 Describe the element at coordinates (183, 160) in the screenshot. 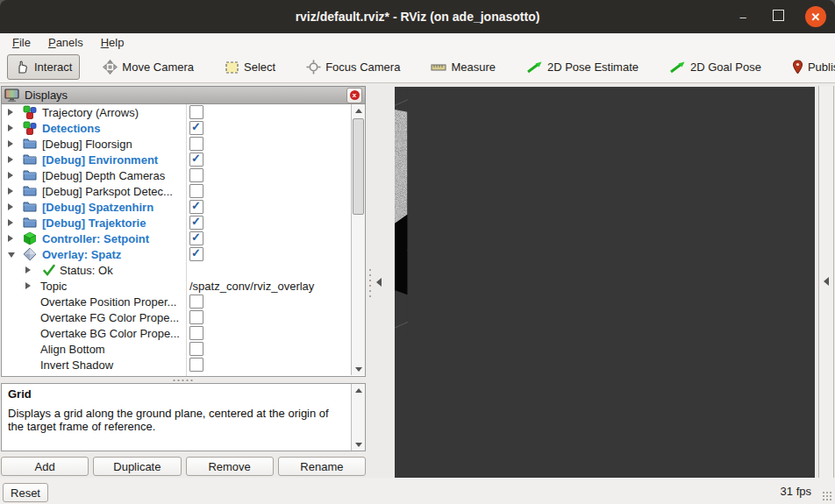

I see `tree-row-debug-environment: [Debug] Environment` at that location.